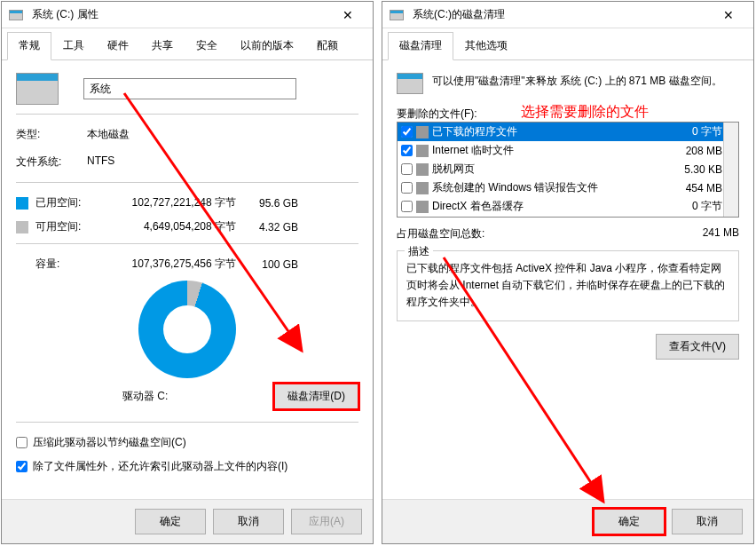 The image size is (756, 546). I want to click on drive-icon-large, so click(37, 89).